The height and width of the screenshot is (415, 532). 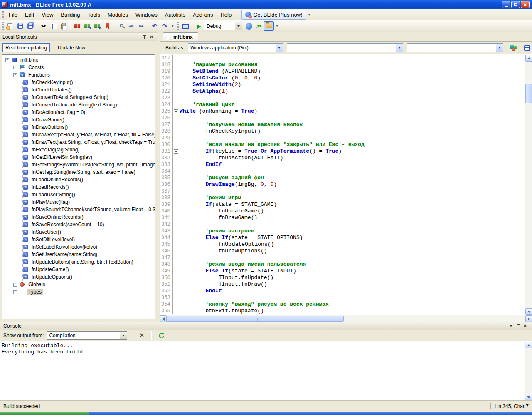 I want to click on tree-item-fndoaction-act-flag-0: ↰fnDoAction(act, flag = 0), so click(x=89, y=112).